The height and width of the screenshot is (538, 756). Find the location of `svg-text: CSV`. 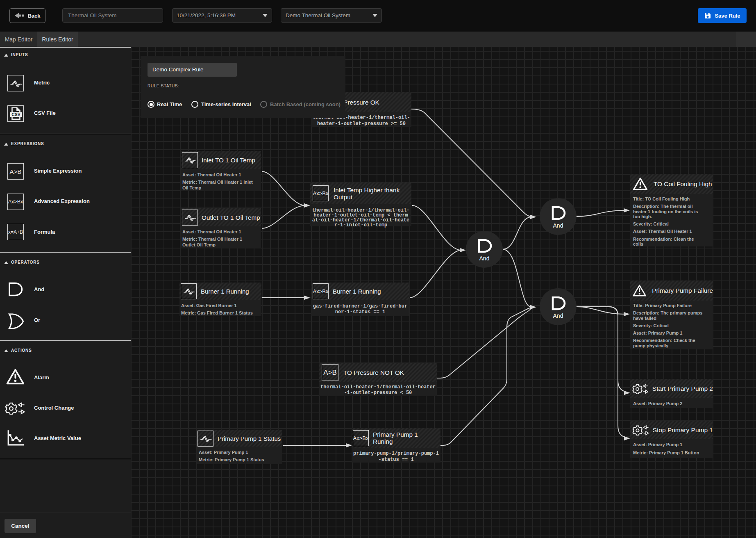

svg-text: CSV is located at coordinates (16, 115).